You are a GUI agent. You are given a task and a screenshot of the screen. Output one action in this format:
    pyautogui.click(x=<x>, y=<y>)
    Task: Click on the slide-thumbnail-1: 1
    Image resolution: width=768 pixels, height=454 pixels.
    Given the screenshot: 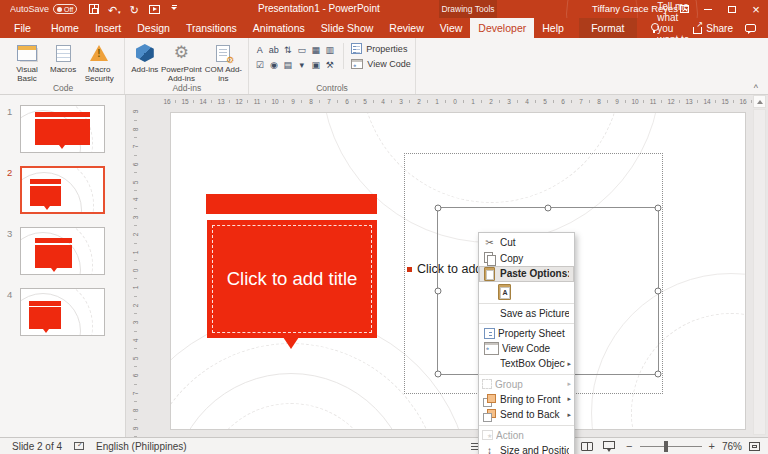 What is the action you would take?
    pyautogui.click(x=64, y=129)
    